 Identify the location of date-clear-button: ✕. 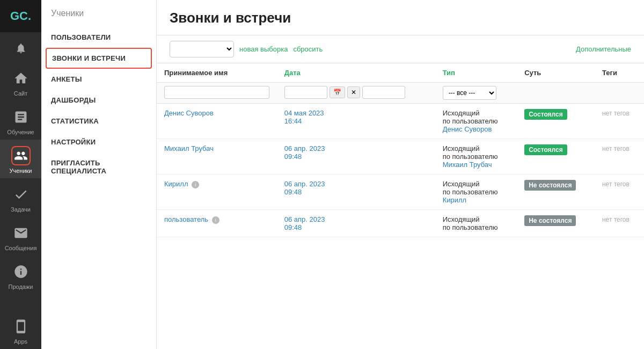
(354, 92).